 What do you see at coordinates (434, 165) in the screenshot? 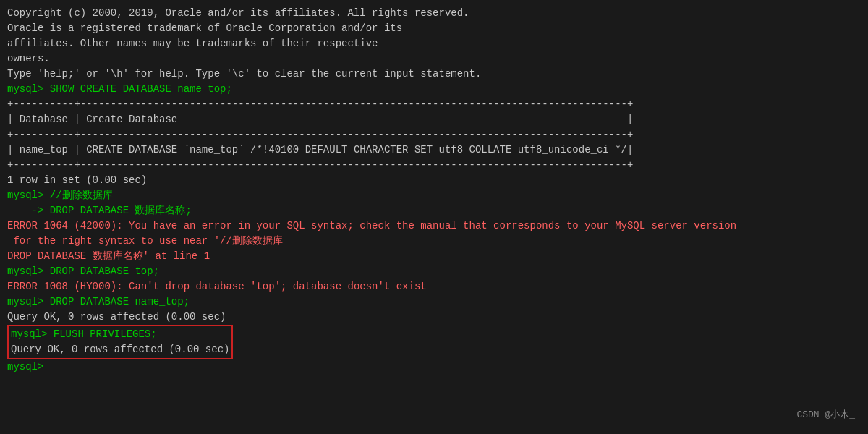
I see `terminal-line-table5: +----------+----------------------------…` at bounding box center [434, 165].